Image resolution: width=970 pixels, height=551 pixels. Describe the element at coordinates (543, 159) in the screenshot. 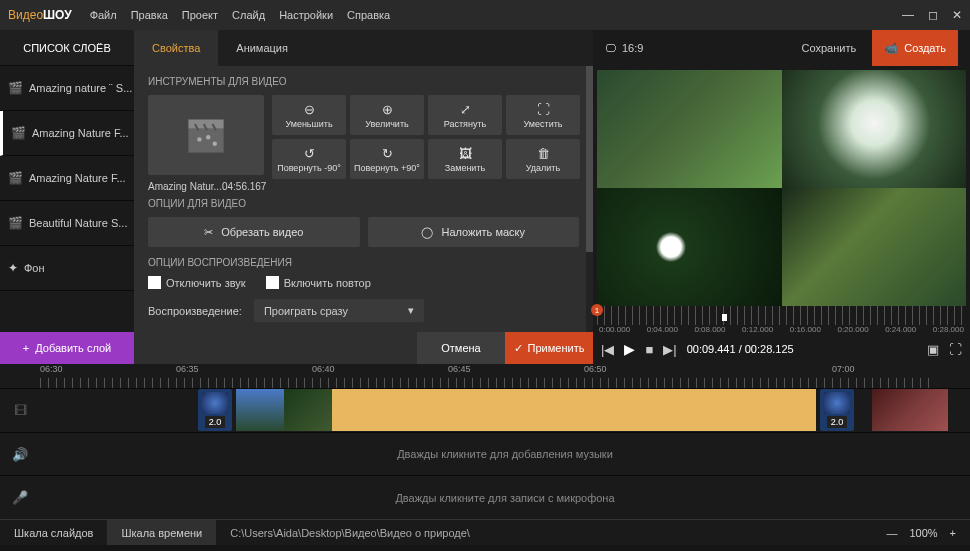

I see `delete-button: 🗑Удалить` at that location.